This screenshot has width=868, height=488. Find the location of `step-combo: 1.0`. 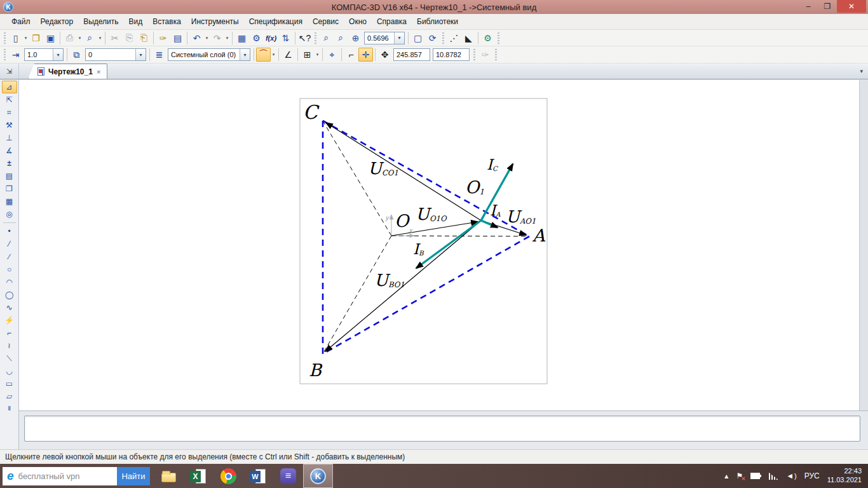

step-combo: 1.0 is located at coordinates (44, 55).